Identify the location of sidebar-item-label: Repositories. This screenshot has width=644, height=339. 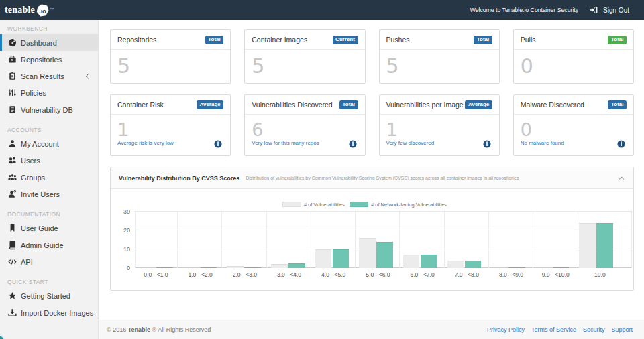
(42, 60).